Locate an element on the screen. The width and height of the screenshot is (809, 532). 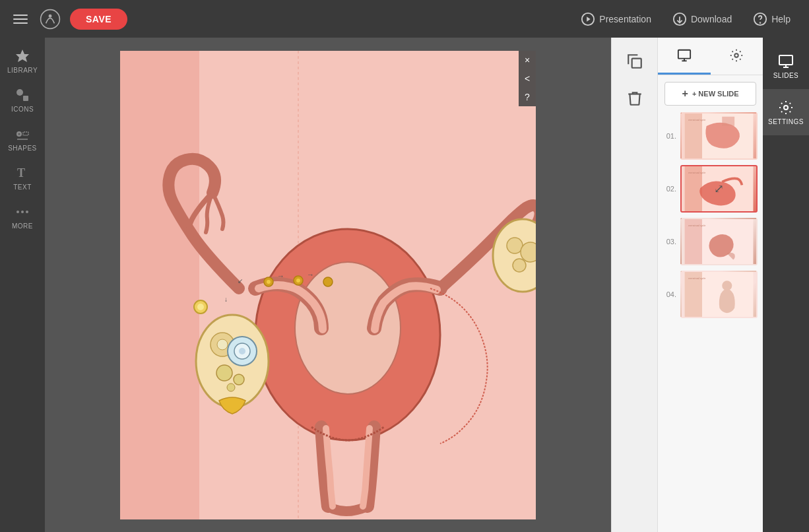
slide-thumbnail-2: menstrual cycle ⤢ is located at coordinates (719, 189).